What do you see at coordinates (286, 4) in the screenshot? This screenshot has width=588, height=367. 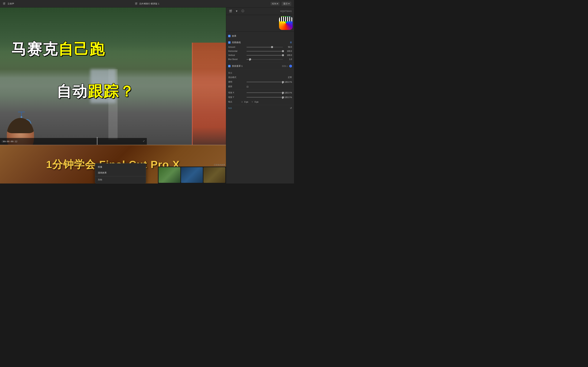 I see `display-button: 显示 ▾` at bounding box center [286, 4].